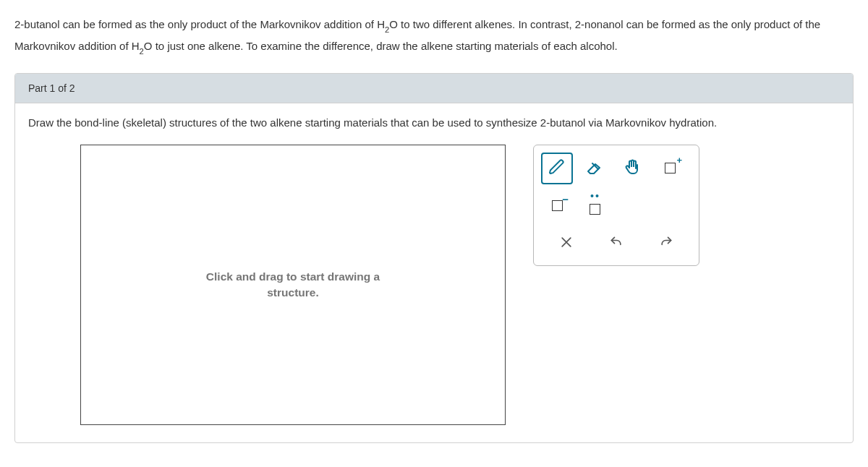  Describe the element at coordinates (557, 168) in the screenshot. I see `draw-tool` at that location.